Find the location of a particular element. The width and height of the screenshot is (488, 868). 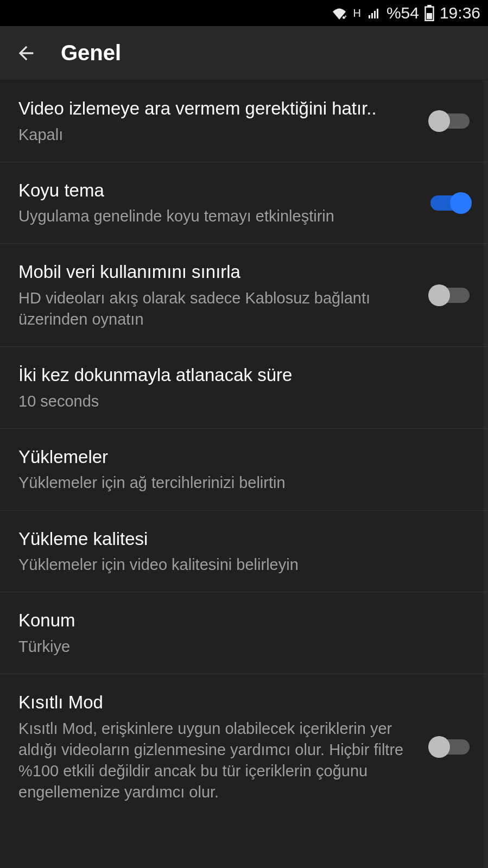

signal-icon is located at coordinates (374, 13).